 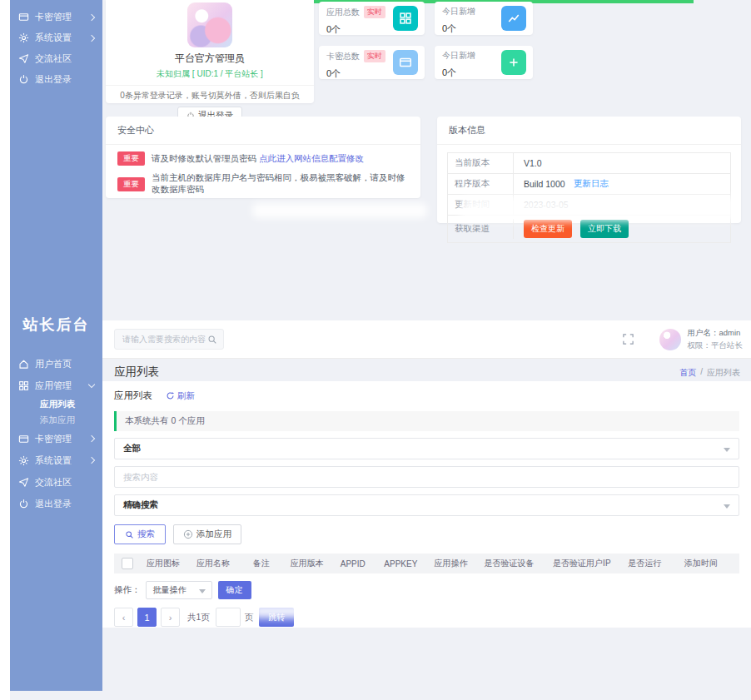 I want to click on action-buttons: 搜索 添加应用, so click(x=426, y=534).